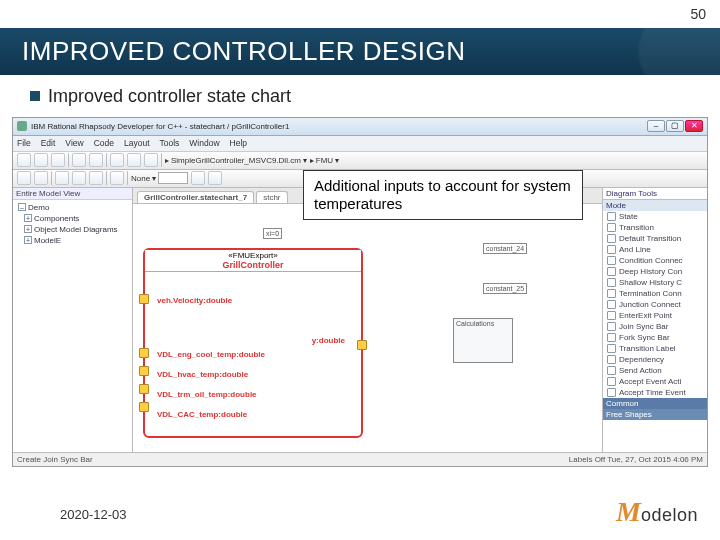  What do you see at coordinates (654, 320) in the screenshot?
I see `diagram-palette: Diagram Tools Mode State Transition Defa…` at bounding box center [654, 320].